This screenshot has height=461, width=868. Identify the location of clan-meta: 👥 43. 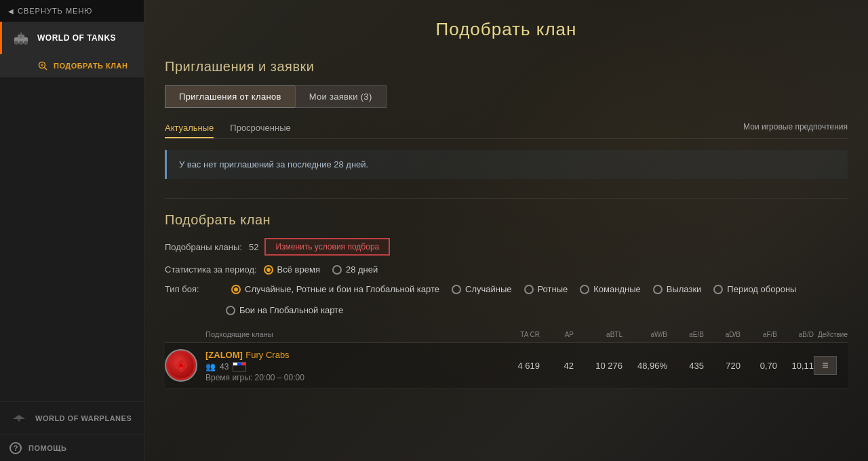
(350, 367).